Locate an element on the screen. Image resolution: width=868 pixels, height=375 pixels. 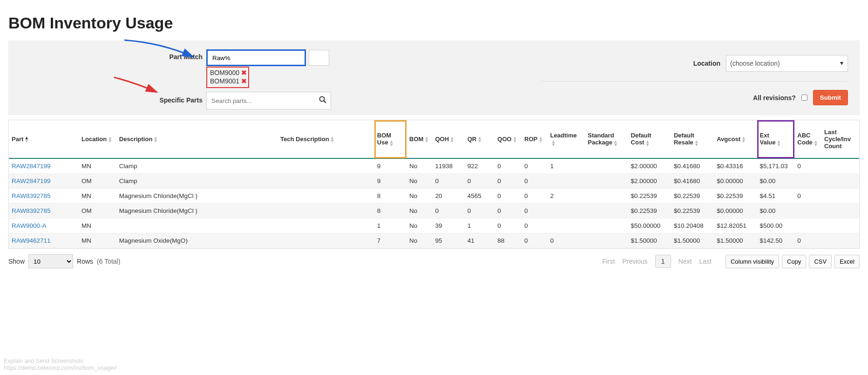
col-header: DefaultCost▲▼ is located at coordinates (650, 140).